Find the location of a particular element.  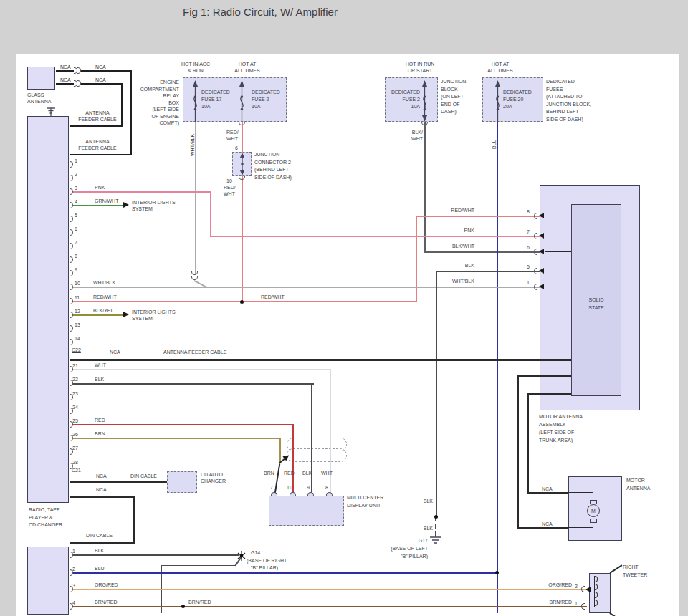

radio-lower-connector-box is located at coordinates (48, 580).